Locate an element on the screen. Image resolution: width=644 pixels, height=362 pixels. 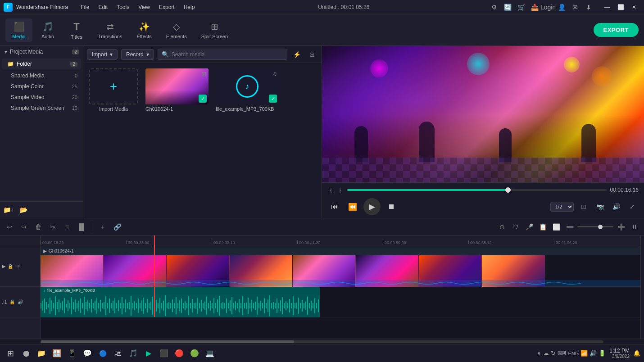
taskbar-filmora: ▶ is located at coordinates (149, 353).